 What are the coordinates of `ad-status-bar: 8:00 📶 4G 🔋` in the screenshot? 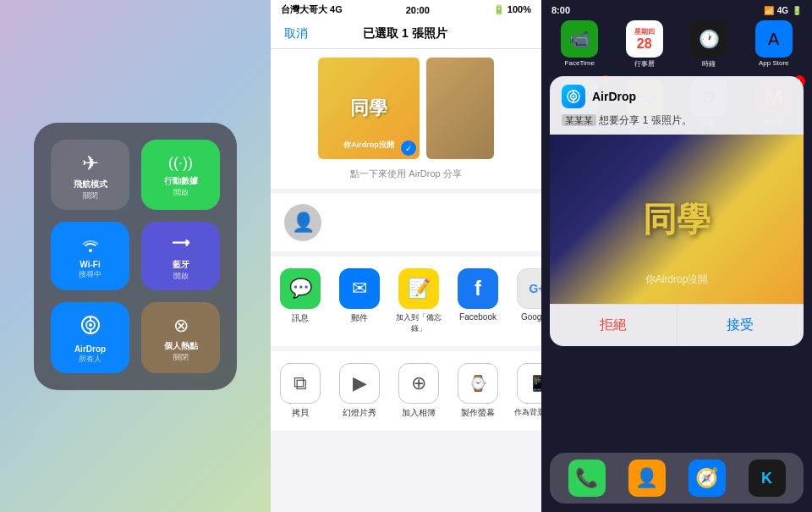 It's located at (677, 8).